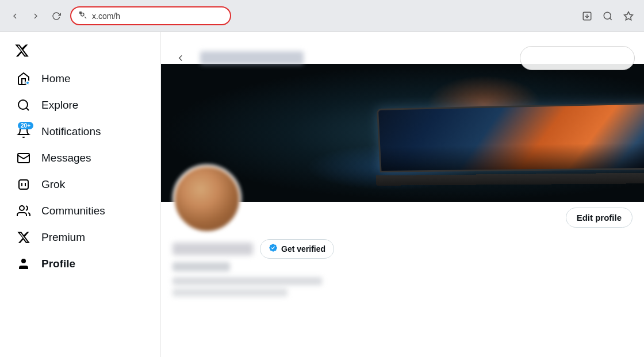  What do you see at coordinates (24, 237) in the screenshot?
I see `premium-icon` at bounding box center [24, 237].